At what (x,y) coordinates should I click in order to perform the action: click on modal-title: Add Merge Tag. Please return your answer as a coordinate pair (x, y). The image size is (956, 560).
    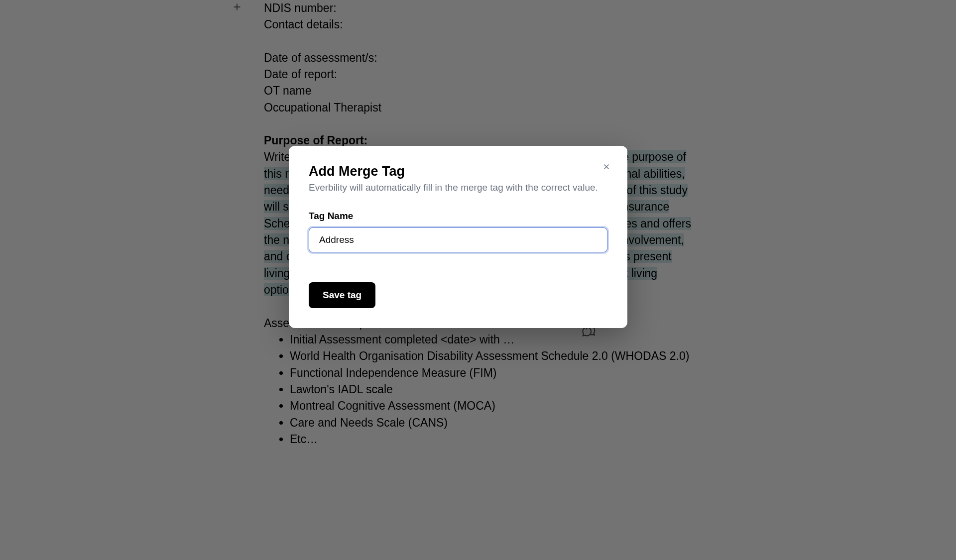
    Looking at the image, I should click on (458, 171).